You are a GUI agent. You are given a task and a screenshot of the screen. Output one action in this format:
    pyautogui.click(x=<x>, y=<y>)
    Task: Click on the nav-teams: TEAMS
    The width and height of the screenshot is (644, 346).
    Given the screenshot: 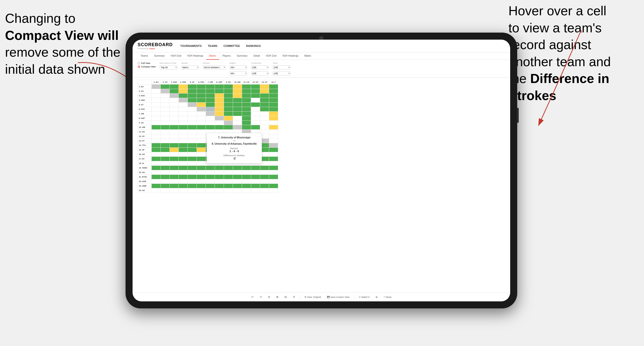 What is the action you would take?
    pyautogui.click(x=212, y=46)
    